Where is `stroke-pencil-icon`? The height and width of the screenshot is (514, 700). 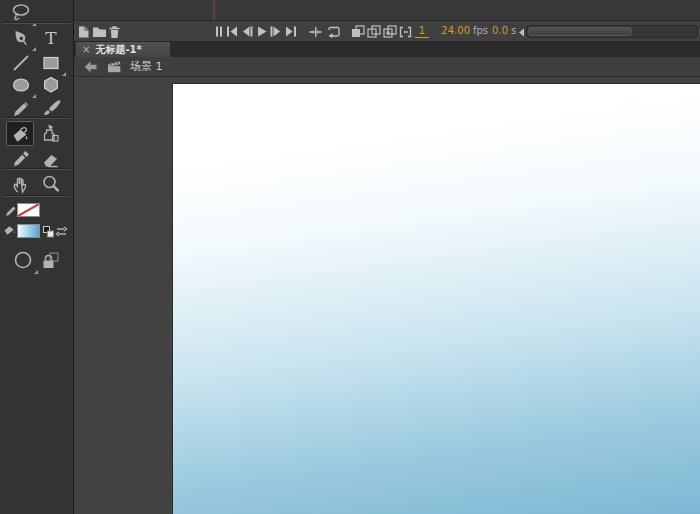
stroke-pencil-icon is located at coordinates (10, 210).